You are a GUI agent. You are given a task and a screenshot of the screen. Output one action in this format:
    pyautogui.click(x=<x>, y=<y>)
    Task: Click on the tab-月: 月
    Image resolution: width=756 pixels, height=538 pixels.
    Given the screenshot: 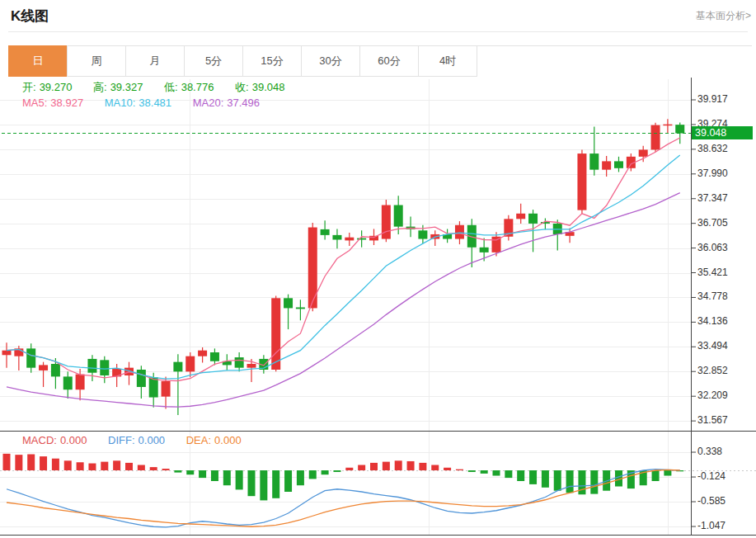 What is the action you would take?
    pyautogui.click(x=155, y=61)
    